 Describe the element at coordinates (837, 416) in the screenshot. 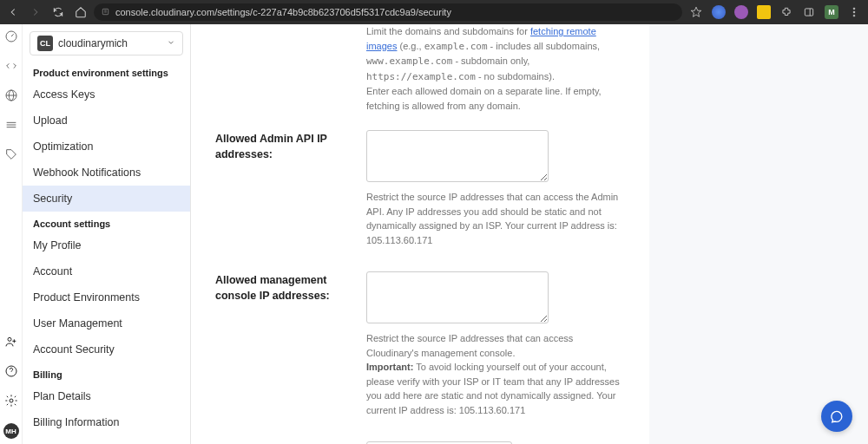

I see `help-fab-button` at that location.